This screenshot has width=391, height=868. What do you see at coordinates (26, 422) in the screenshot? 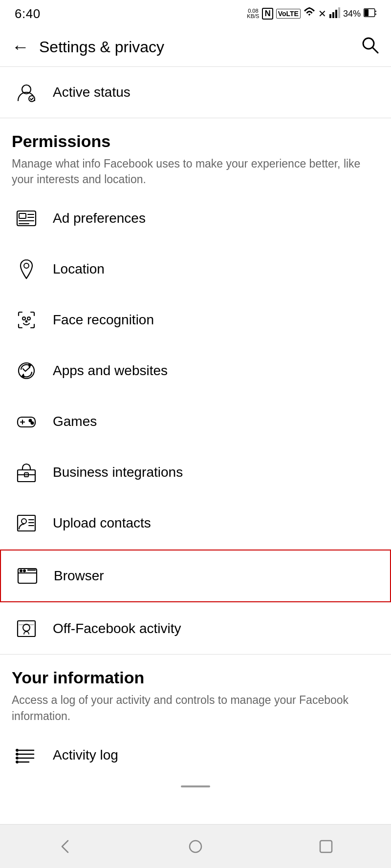
I see `games-icon` at bounding box center [26, 422].